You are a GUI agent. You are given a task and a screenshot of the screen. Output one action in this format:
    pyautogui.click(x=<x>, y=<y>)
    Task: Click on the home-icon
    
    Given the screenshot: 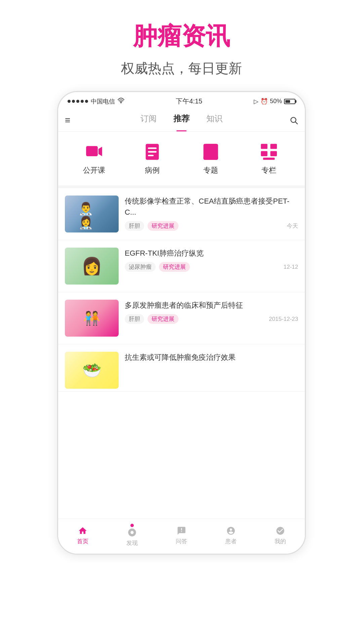 What is the action you would take?
    pyautogui.click(x=83, y=531)
    